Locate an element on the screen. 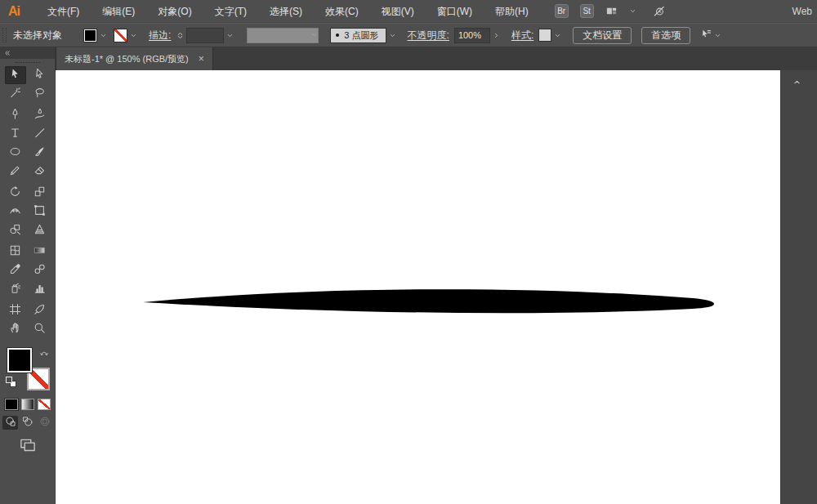 This screenshot has height=504, width=817. pencil-tool is located at coordinates (16, 172).